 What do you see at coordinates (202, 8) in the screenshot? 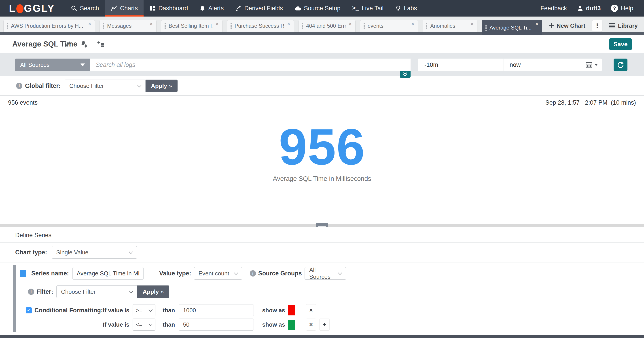
I see `bell-icon` at bounding box center [202, 8].